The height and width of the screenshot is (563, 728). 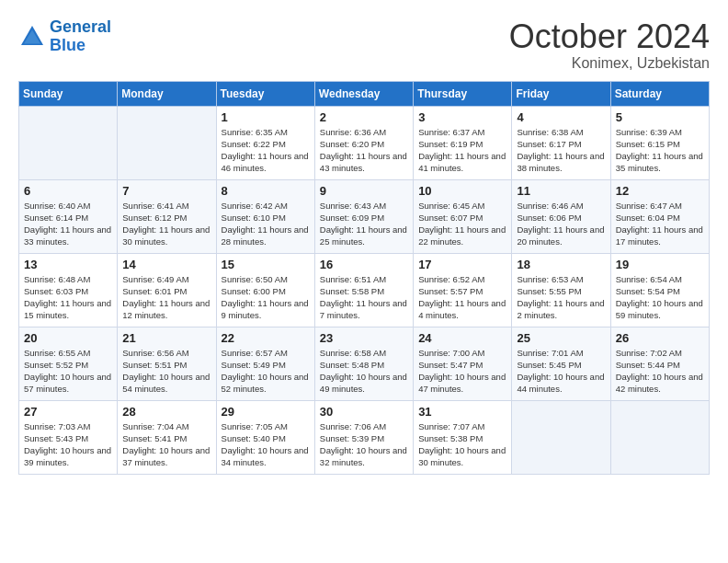 I want to click on calendar-header-friday: Friday, so click(x=561, y=94).